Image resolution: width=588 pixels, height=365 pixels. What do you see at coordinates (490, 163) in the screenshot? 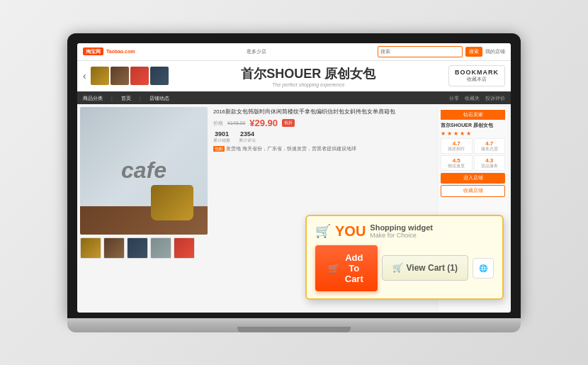
I see `seller-stat-goods: 4.3 货品服务` at bounding box center [490, 163].